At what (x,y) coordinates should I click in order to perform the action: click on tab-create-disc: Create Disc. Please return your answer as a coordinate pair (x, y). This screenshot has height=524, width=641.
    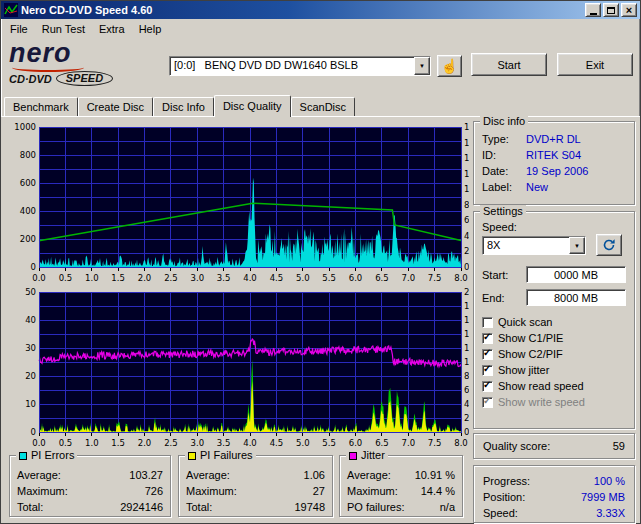
    Looking at the image, I should click on (116, 106).